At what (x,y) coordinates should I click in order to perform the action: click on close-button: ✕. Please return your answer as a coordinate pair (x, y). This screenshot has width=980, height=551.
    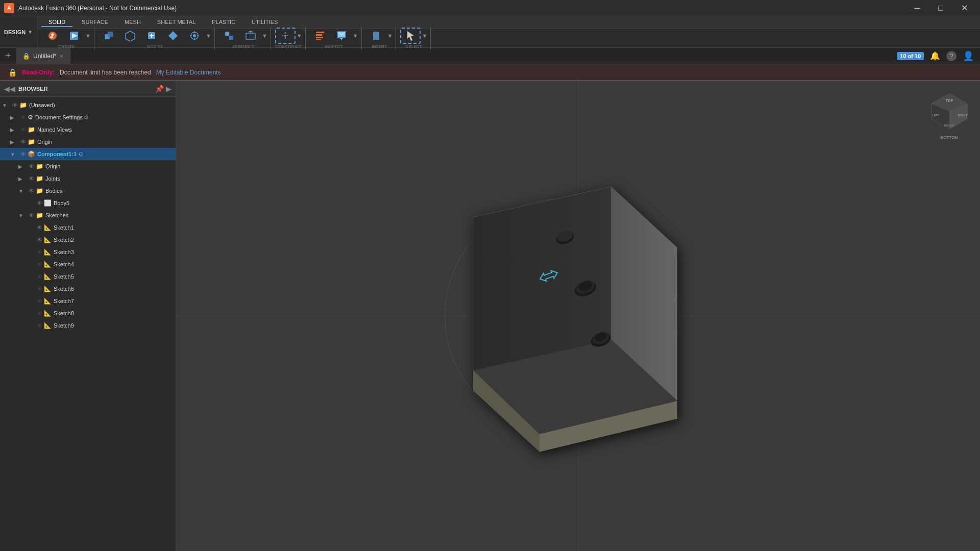
    Looking at the image, I should click on (964, 8).